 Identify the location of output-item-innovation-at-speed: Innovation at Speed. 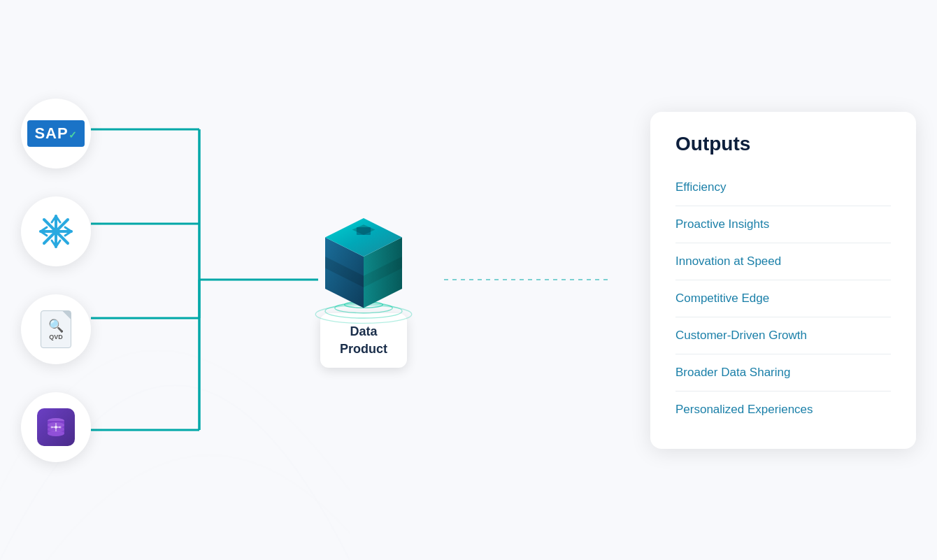
(783, 261).